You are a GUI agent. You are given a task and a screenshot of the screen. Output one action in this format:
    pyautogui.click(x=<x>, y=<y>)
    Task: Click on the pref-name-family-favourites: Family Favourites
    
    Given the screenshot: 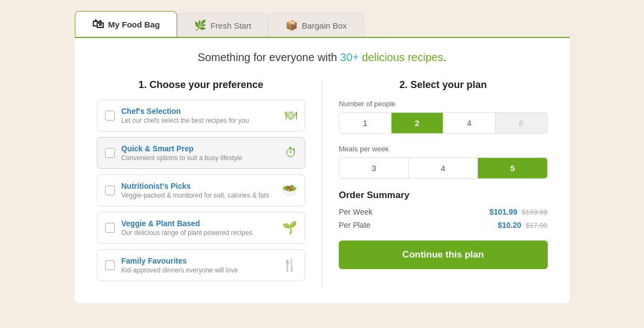 What is the action you would take?
    pyautogui.click(x=199, y=261)
    